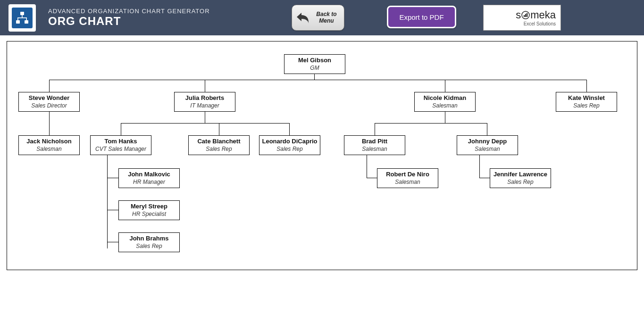 The width and height of the screenshot is (644, 330). What do you see at coordinates (205, 98) in the screenshot?
I see `node-name: Julia Roberts` at bounding box center [205, 98].